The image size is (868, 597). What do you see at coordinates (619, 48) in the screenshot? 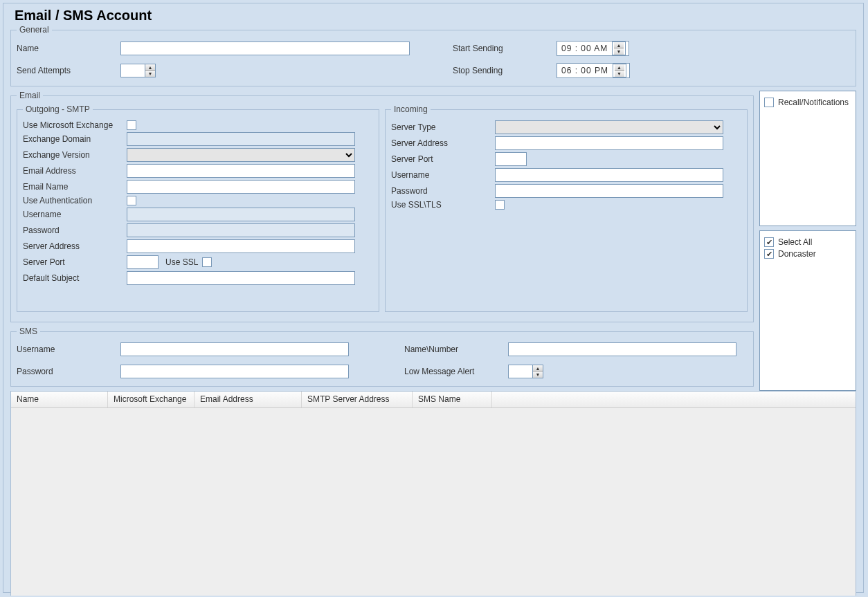
I see `start-time-spinner: ▲ ▼` at bounding box center [619, 48].